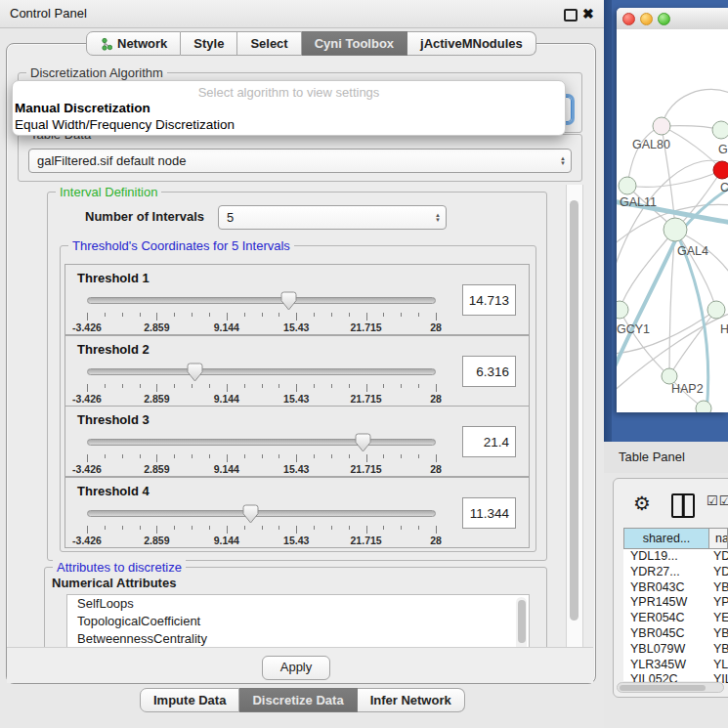 The image size is (728, 728). Describe the element at coordinates (354, 43) in the screenshot. I see `tab-label: Cyni Toolbox` at that location.